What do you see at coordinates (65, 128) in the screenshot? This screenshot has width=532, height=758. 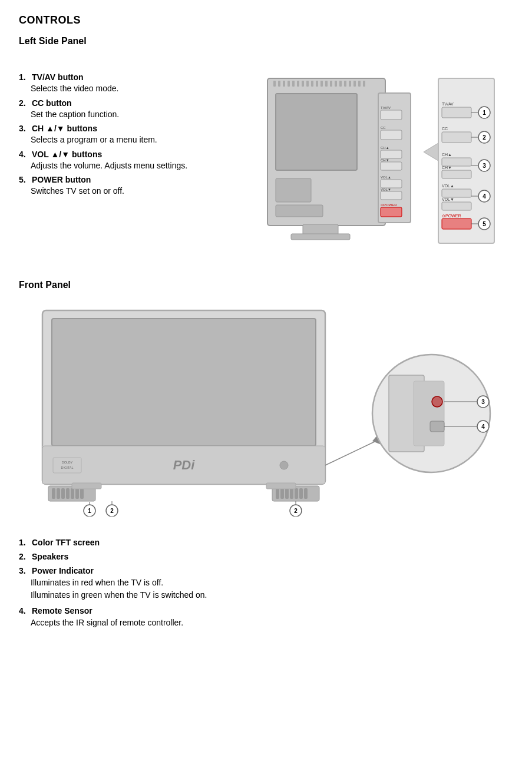 I see `item-label: CH ▲/▼ buttons` at bounding box center [65, 128].